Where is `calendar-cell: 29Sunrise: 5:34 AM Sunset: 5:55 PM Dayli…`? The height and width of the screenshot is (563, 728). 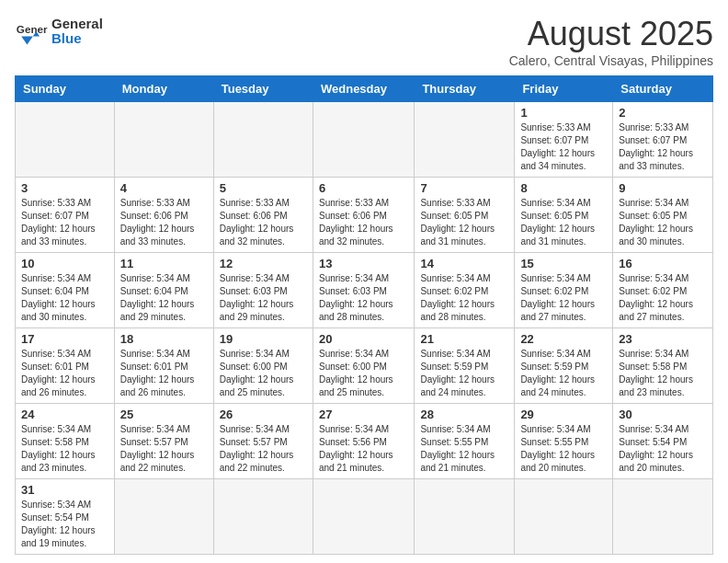 calendar-cell: 29Sunrise: 5:34 AM Sunset: 5:55 PM Dayli… is located at coordinates (564, 442).